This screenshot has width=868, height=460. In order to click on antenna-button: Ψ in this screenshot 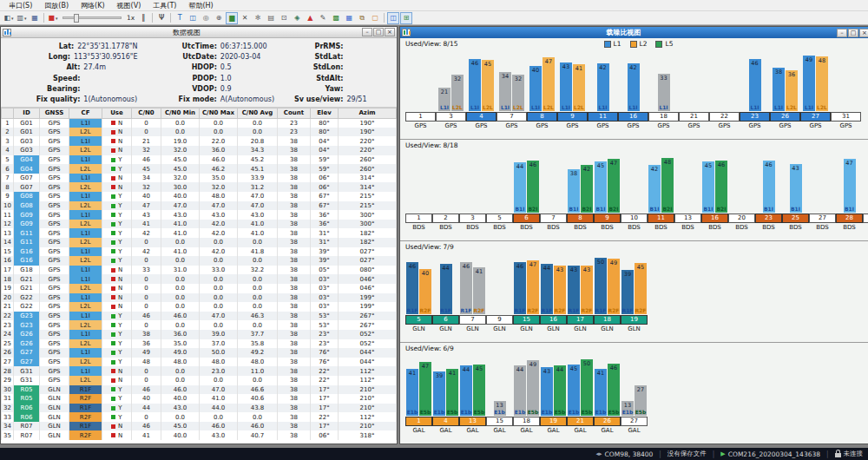, I will do `click(161, 18)`.